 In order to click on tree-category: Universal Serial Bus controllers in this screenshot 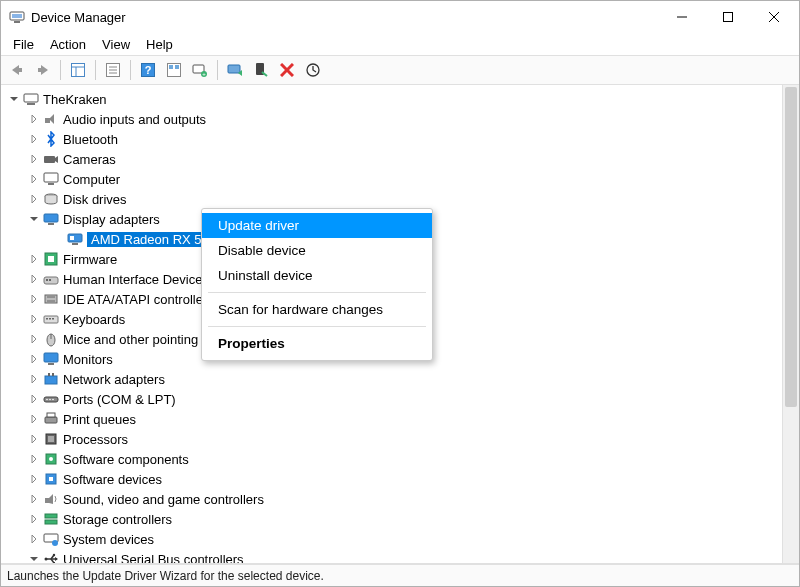, I will do `click(400, 556)`.